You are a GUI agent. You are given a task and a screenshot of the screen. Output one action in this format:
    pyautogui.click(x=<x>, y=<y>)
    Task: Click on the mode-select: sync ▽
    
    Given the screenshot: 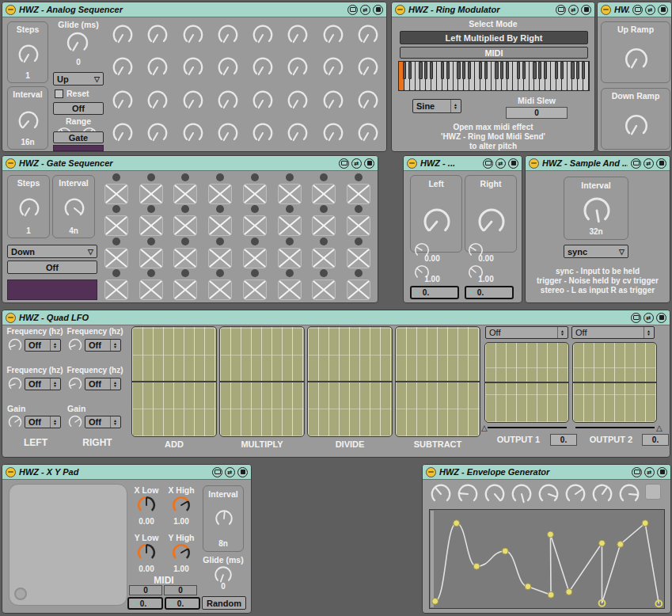 What is the action you would take?
    pyautogui.click(x=596, y=252)
    